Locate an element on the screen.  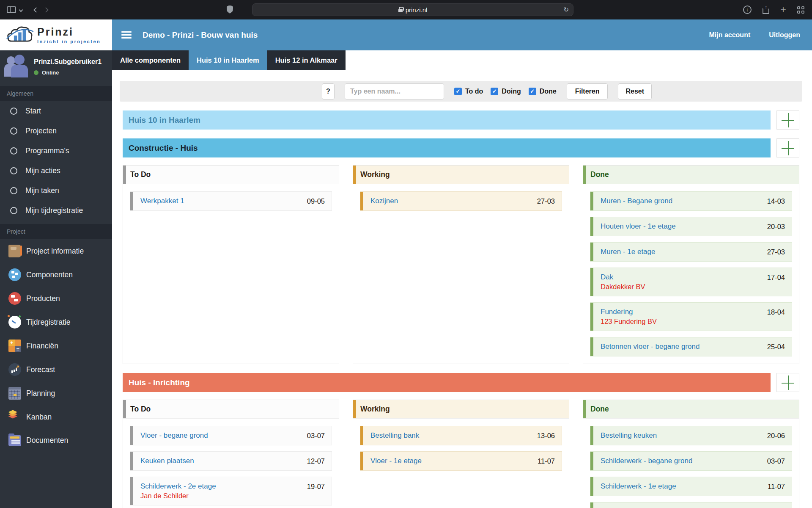
sidebar-item: Forecast is located at coordinates (56, 370).